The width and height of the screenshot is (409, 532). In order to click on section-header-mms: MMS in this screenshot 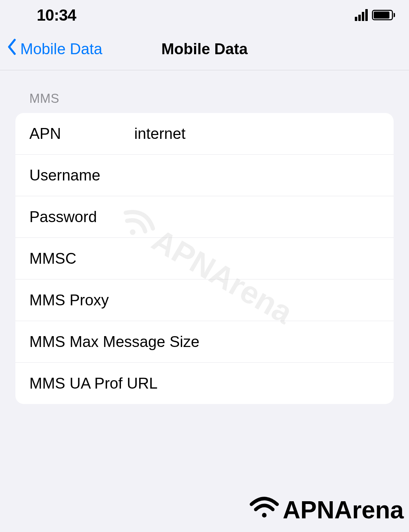, I will do `click(204, 102)`.